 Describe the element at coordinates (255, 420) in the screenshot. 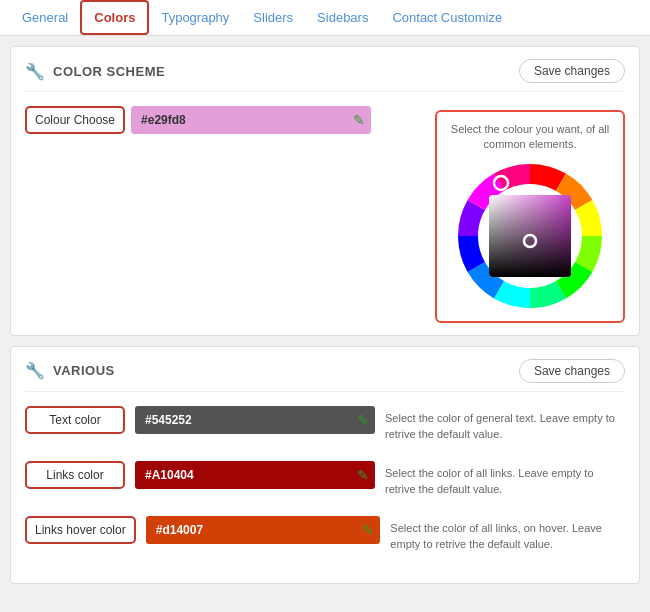

I see `text-color-input-wrap: ✎` at that location.